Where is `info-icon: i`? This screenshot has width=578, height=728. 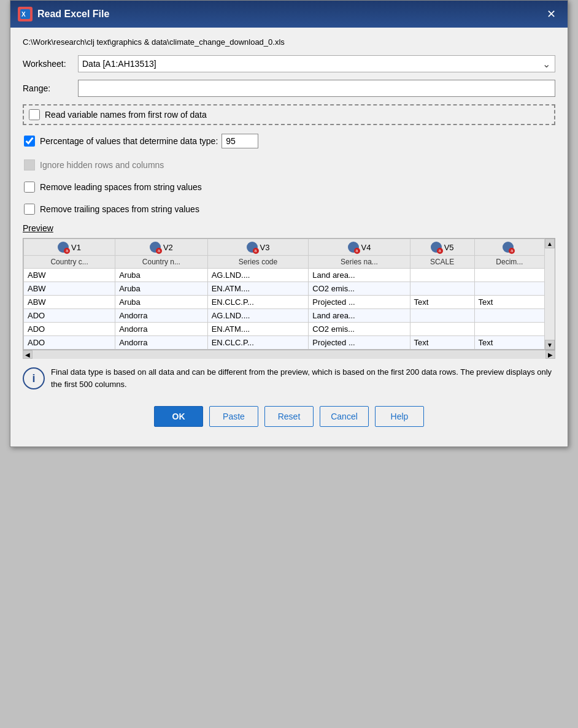 info-icon: i is located at coordinates (34, 378).